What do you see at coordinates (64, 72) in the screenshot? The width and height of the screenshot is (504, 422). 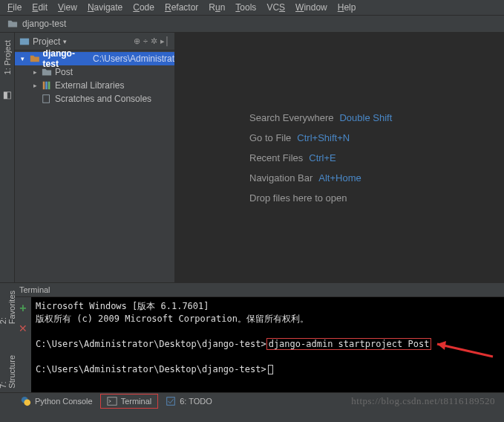 I see `tree-label: Post` at bounding box center [64, 72].